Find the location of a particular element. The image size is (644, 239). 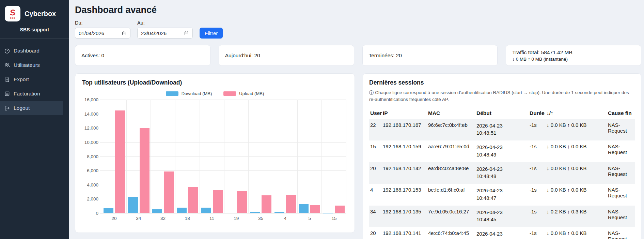

sidebar-item-export: Export is located at coordinates (35, 79).